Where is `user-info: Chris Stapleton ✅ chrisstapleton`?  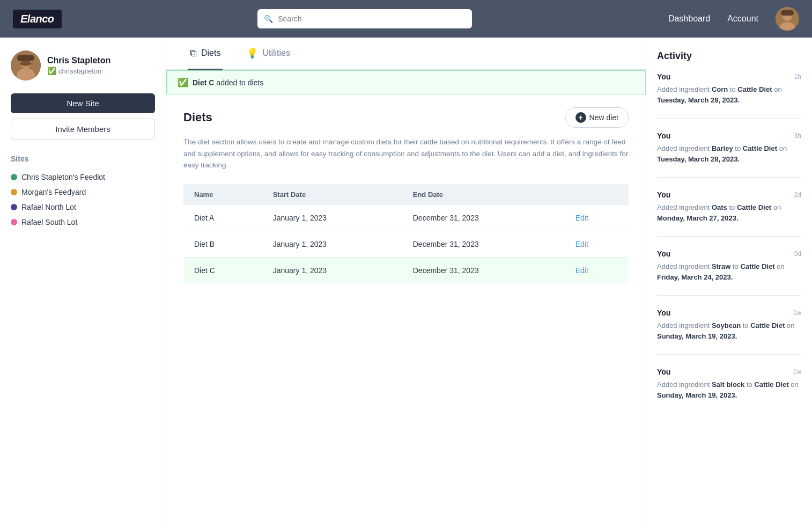
user-info: Chris Stapleton ✅ chrisstapleton is located at coordinates (83, 65).